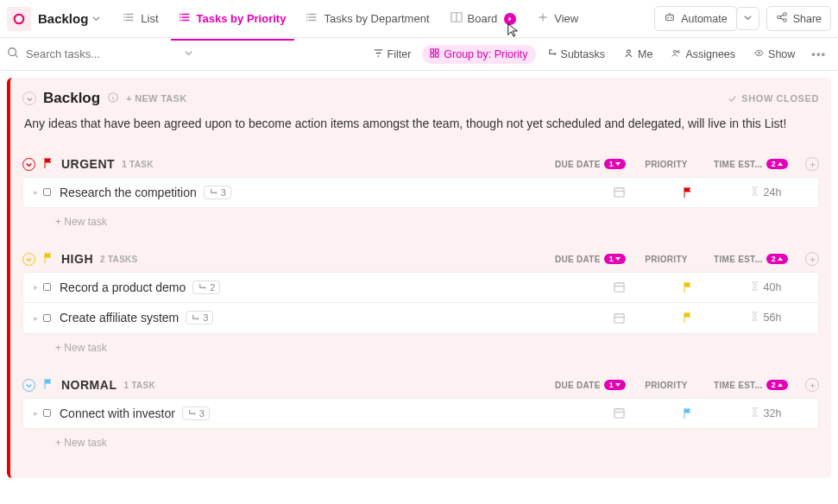 The width and height of the screenshot is (838, 504). I want to click on priority-group: URGENT 1 TASK DUE DATE 1 PRIORITY TIME E…, so click(421, 192).